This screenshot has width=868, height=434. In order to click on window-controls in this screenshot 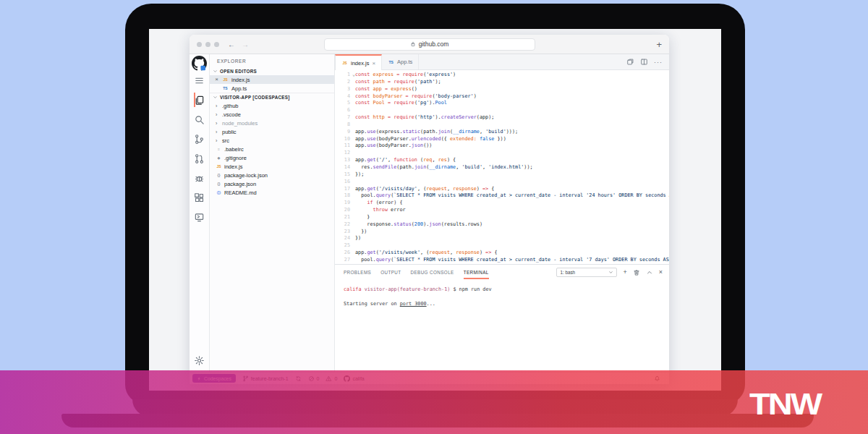, I will do `click(208, 45)`.